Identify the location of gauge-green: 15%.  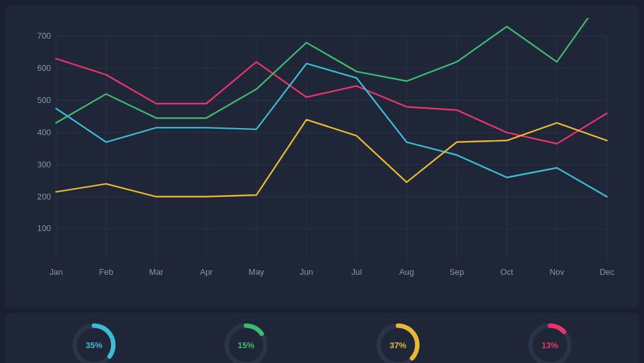
(246, 341).